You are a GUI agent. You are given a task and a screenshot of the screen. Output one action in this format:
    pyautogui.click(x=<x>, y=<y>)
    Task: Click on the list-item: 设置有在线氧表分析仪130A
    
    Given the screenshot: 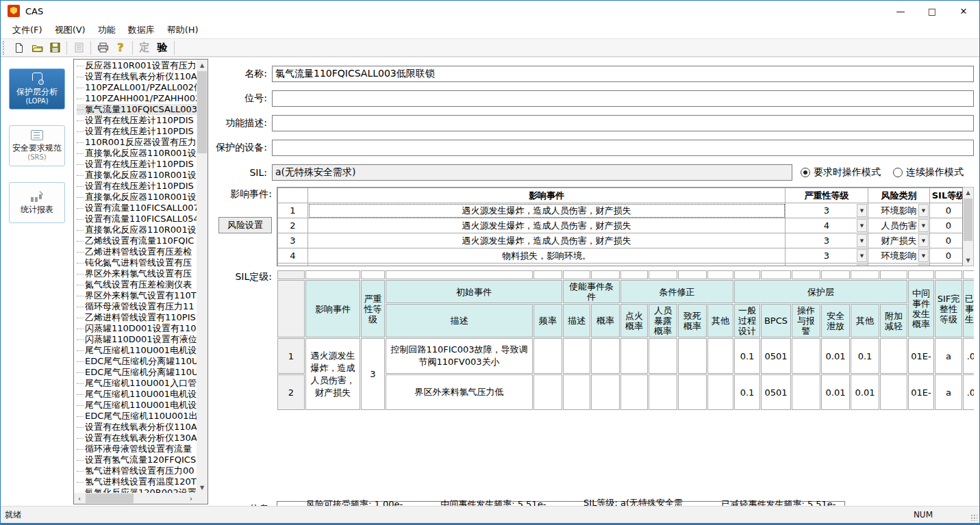 What is the action you would take?
    pyautogui.click(x=137, y=438)
    